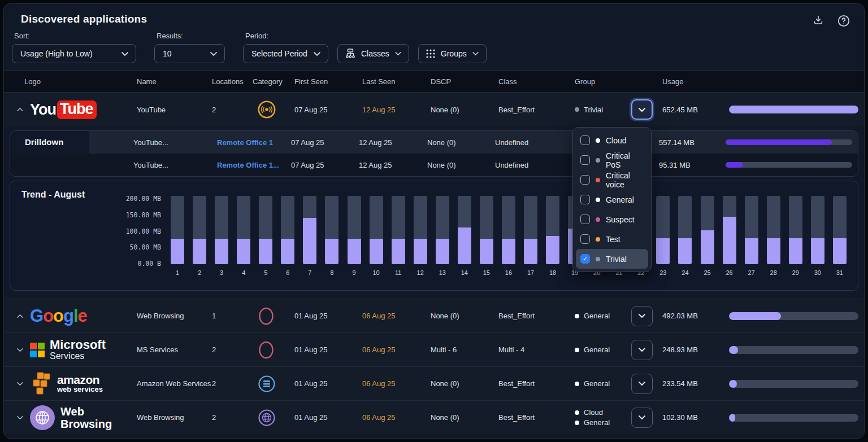 This screenshot has height=442, width=868. Describe the element at coordinates (232, 418) in the screenshot. I see `locations-count: 2` at that location.